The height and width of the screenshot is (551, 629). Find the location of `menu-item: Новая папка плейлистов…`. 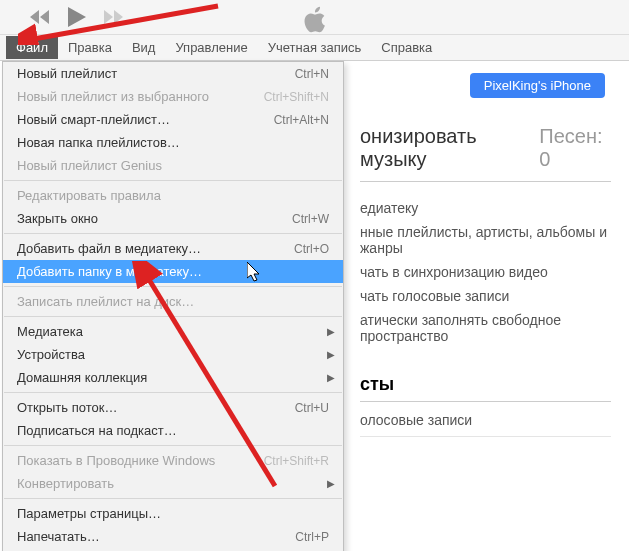

menu-item: Новая папка плейлистов… is located at coordinates (173, 142).